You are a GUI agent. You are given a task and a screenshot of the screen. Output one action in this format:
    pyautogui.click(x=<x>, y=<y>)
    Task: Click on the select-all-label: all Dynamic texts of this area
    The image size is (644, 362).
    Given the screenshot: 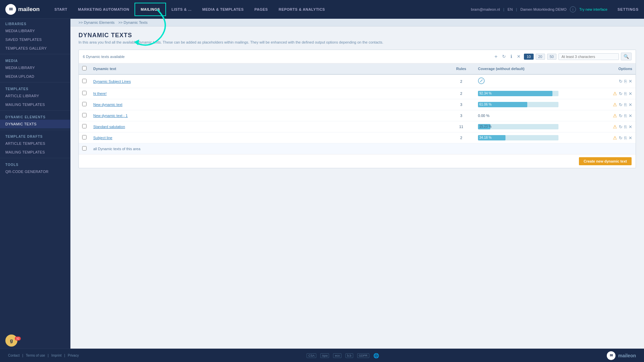 What is the action you would take?
    pyautogui.click(x=363, y=149)
    